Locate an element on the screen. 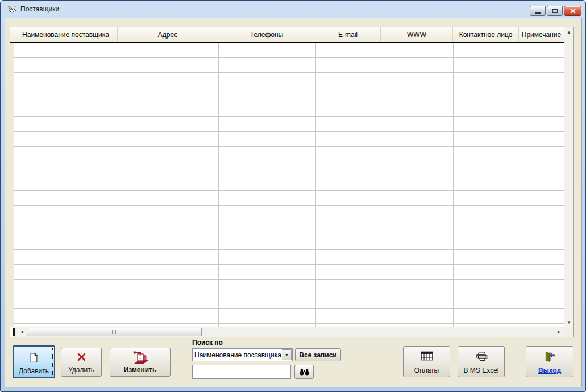 The height and width of the screenshot is (392, 586). horizontal-scrollbar: ◄ ► is located at coordinates (287, 332).